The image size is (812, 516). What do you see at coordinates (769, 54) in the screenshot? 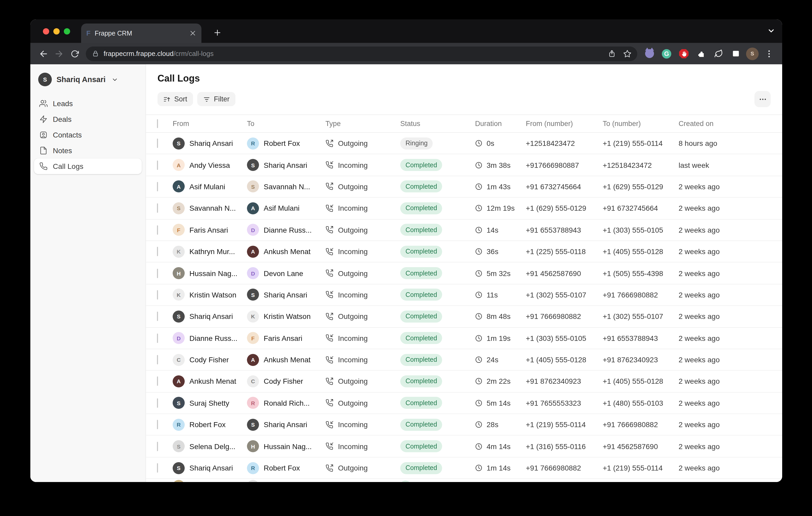
I see `browser-menu-icon` at bounding box center [769, 54].